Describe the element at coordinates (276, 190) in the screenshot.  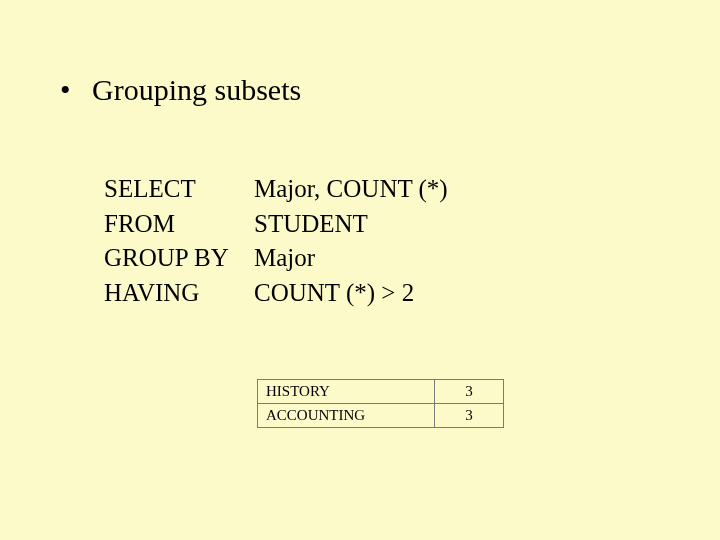
I see `sql-row: SELECT Major, COUNT (*)` at that location.